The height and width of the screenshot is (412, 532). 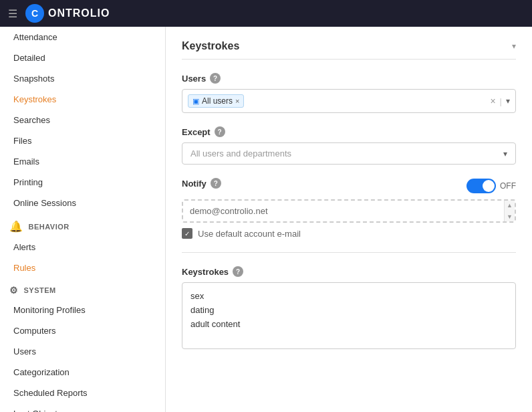 What do you see at coordinates (500, 101) in the screenshot?
I see `users-select-controls: × | ▾` at bounding box center [500, 101].